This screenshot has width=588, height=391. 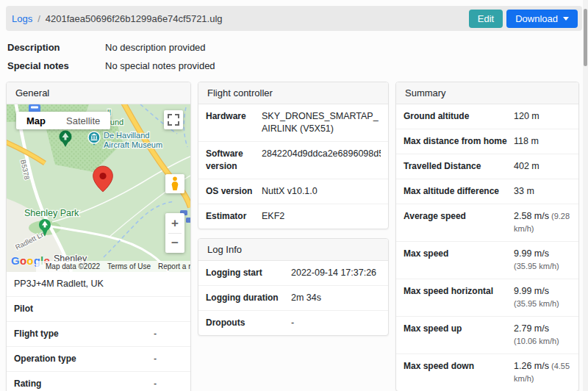 What do you see at coordinates (487, 141) in the screenshot?
I see `table-row: Max distance from home118 m` at bounding box center [487, 141].